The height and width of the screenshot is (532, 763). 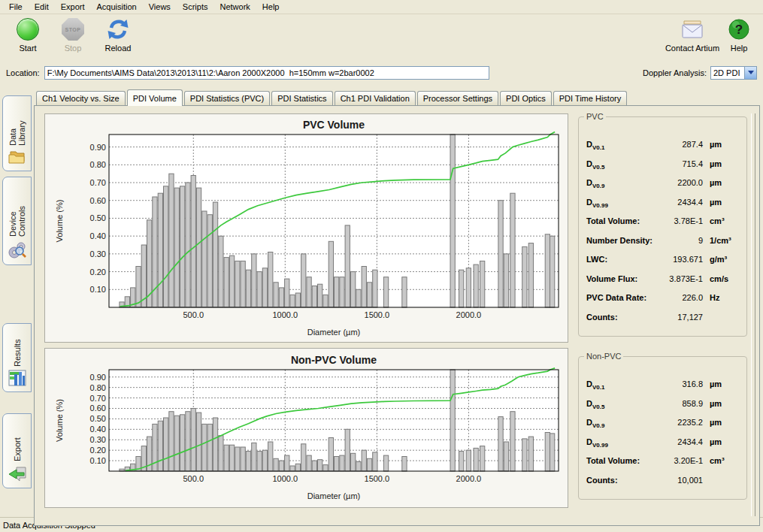 What do you see at coordinates (81, 98) in the screenshot?
I see `tab-ch1-velocity-vs-size: Ch1 Velocity vs. Size` at bounding box center [81, 98].